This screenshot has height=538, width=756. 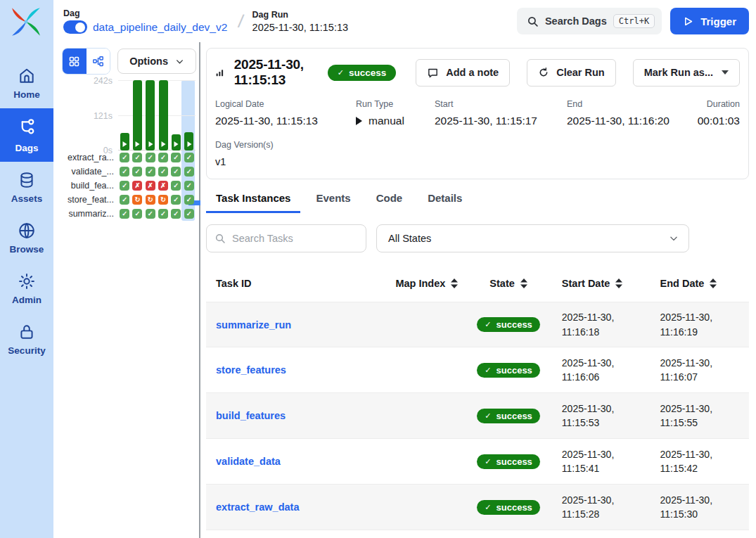 What do you see at coordinates (478, 461) in the screenshot?
I see `table-row: validate_data ✓success 2025-11-30, 11:15…` at bounding box center [478, 461].